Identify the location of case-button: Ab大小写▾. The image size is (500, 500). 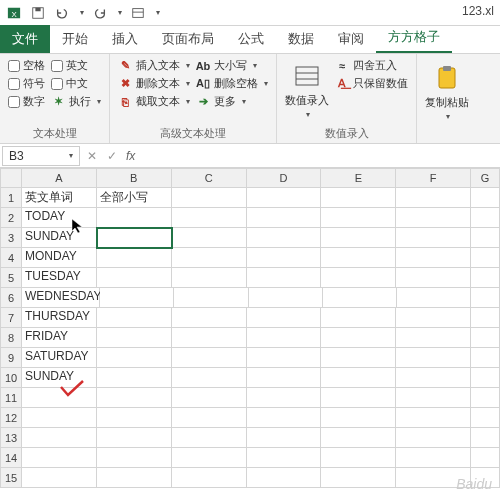
(232, 66).